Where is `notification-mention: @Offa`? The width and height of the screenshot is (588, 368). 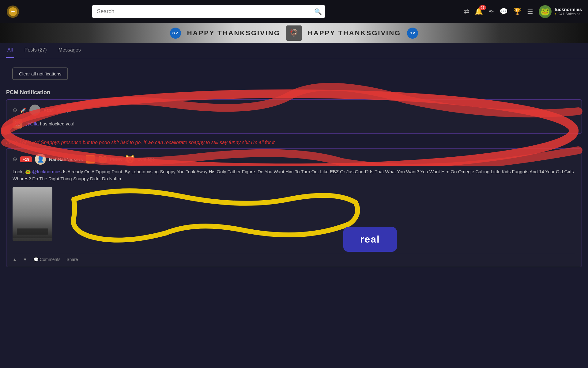
notification-mention: @Offa is located at coordinates (32, 124).